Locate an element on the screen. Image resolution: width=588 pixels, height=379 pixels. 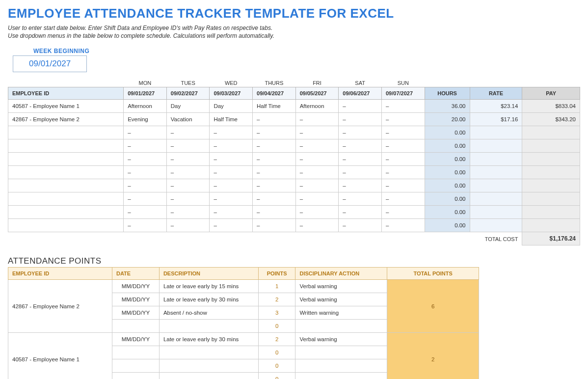
points-desc-cell: Late or leave early by 15 mins is located at coordinates (209, 287).